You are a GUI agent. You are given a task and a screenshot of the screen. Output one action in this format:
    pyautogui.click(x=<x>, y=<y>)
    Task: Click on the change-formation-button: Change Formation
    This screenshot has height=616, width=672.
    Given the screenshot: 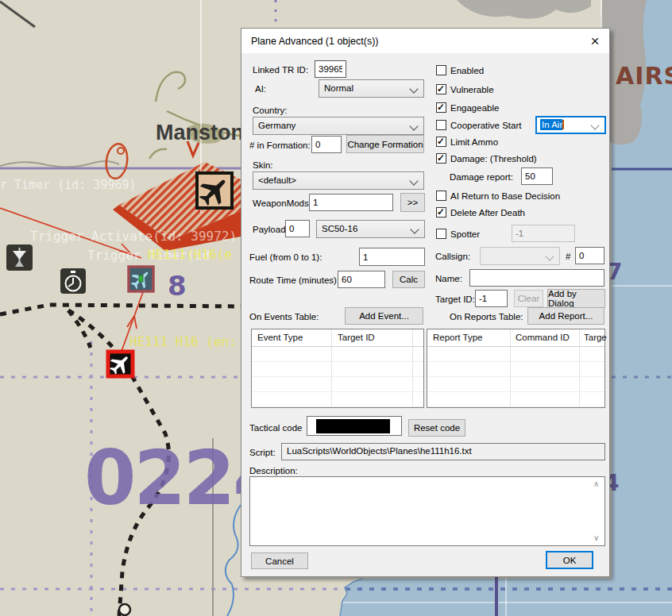 What is the action you would take?
    pyautogui.click(x=385, y=144)
    